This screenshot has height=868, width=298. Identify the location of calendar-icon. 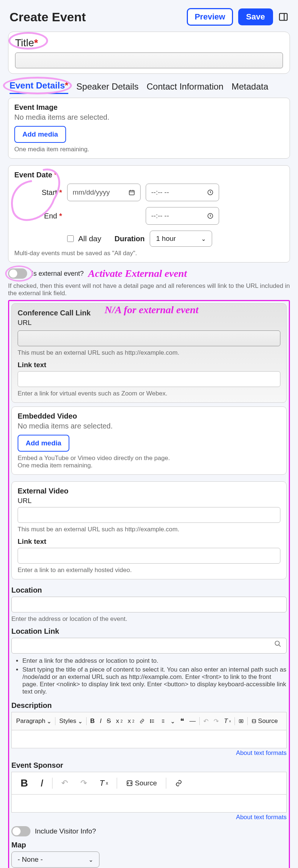
(132, 192).